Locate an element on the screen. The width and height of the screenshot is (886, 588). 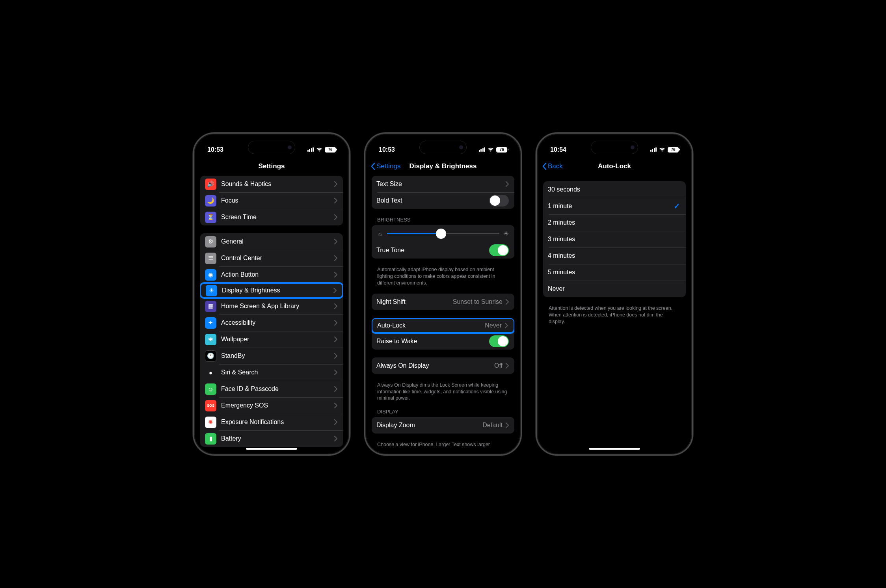
option-label: 2 minutes is located at coordinates (614, 223).